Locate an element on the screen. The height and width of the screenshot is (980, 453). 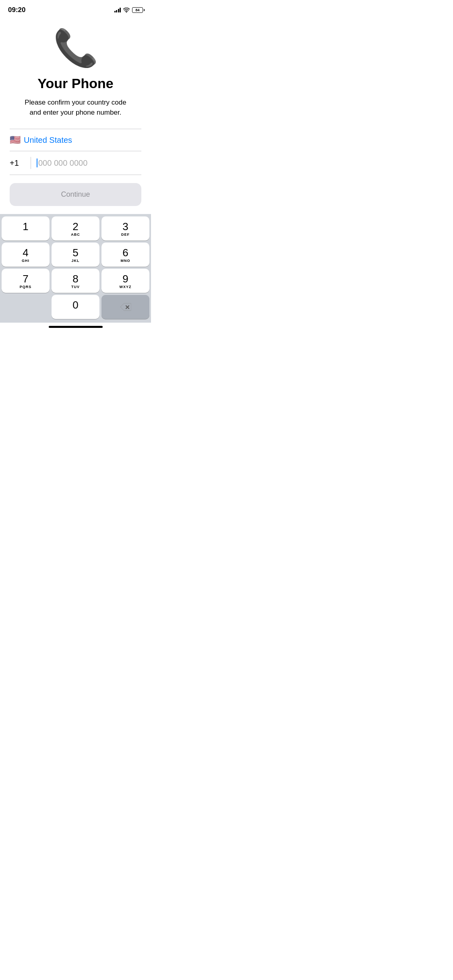
key-6: 6 MNO is located at coordinates (126, 255).